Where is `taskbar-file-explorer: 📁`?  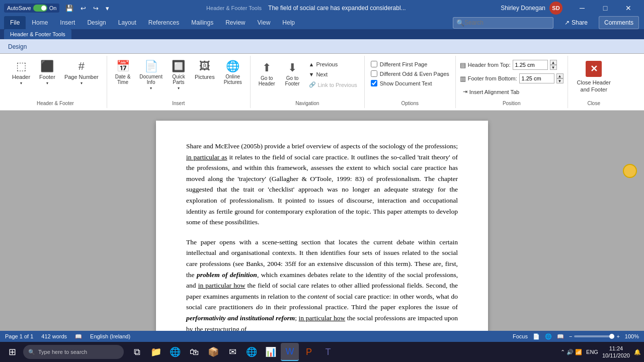 taskbar-file-explorer: 📁 is located at coordinates (156, 352).